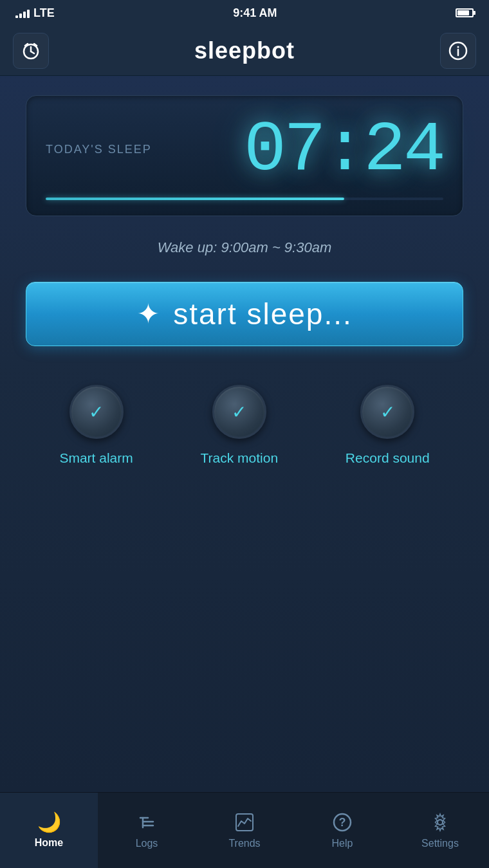 This screenshot has height=868, width=489. What do you see at coordinates (31, 51) in the screenshot?
I see `alarm-button` at bounding box center [31, 51].